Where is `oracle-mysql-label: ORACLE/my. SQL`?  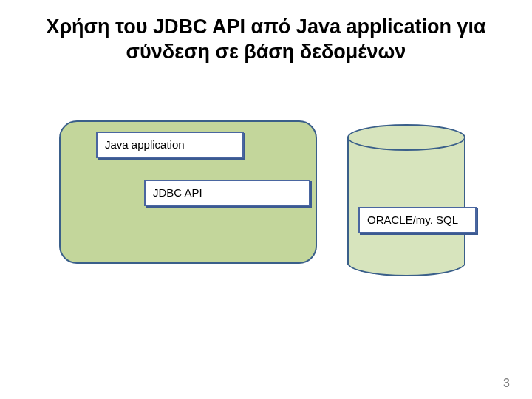
oracle-mysql-label: ORACLE/my. SQL is located at coordinates (417, 220).